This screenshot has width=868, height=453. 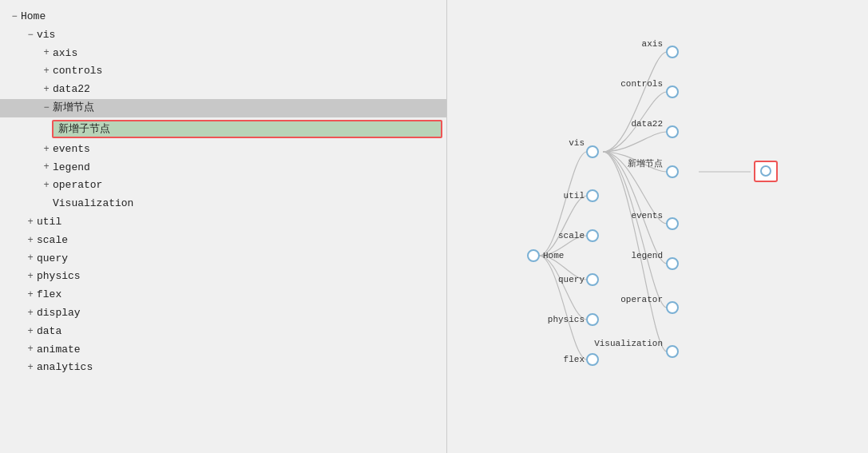 I want to click on label-display: display, so click(x=59, y=313).